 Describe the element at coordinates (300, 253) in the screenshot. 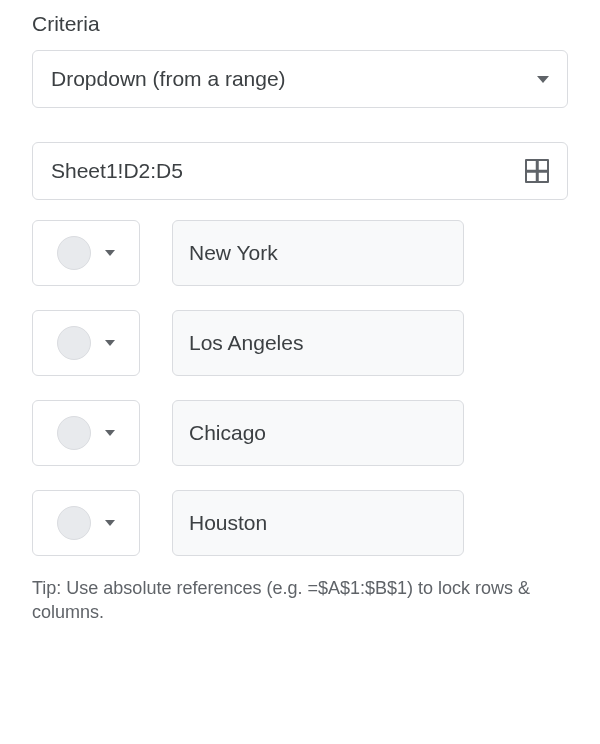

I see `option-row: New York` at that location.